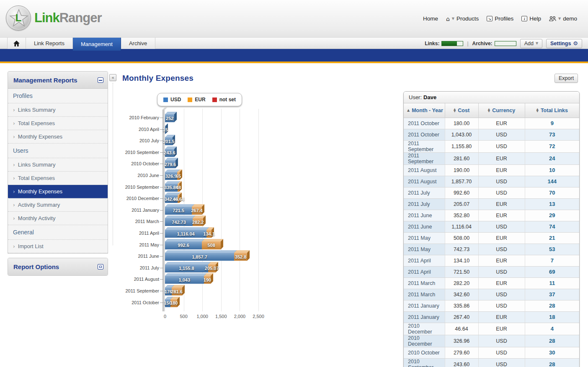 This screenshot has height=367, width=588. Describe the element at coordinates (492, 98) in the screenshot. I see `table-caption: User: Dave` at that location.